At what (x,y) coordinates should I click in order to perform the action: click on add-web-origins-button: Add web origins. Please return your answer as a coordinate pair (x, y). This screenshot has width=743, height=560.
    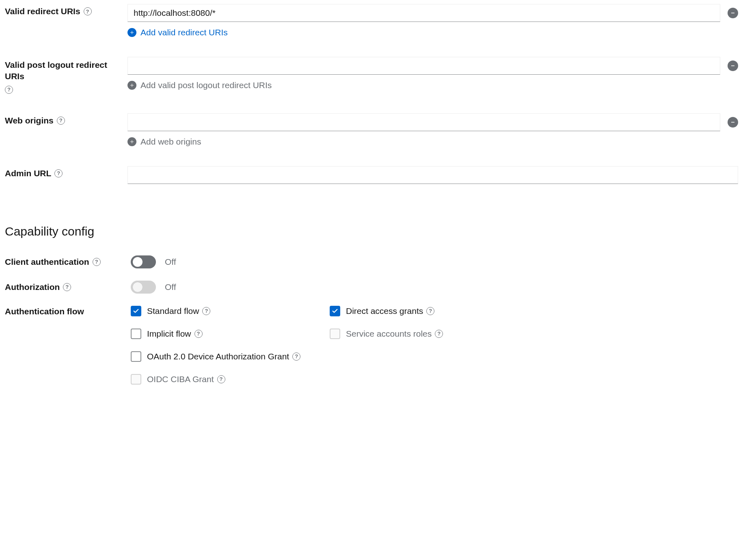
    Looking at the image, I should click on (433, 142).